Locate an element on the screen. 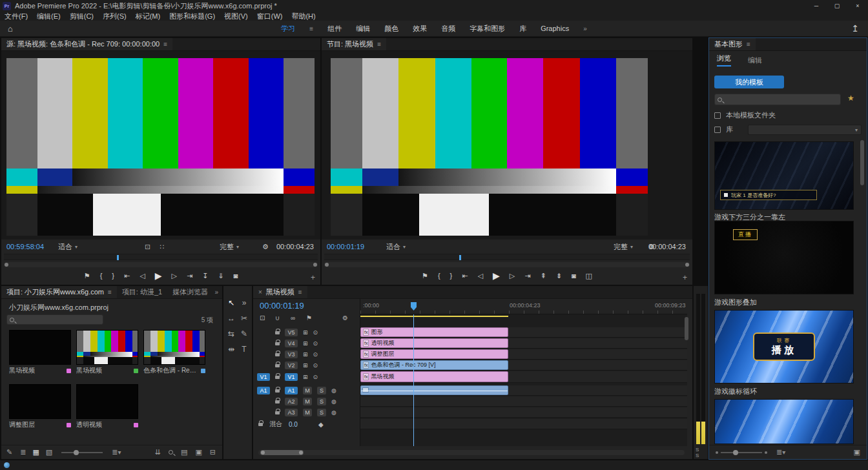 The width and height of the screenshot is (868, 470). clip-bars-and-tone-audio is located at coordinates (434, 390).